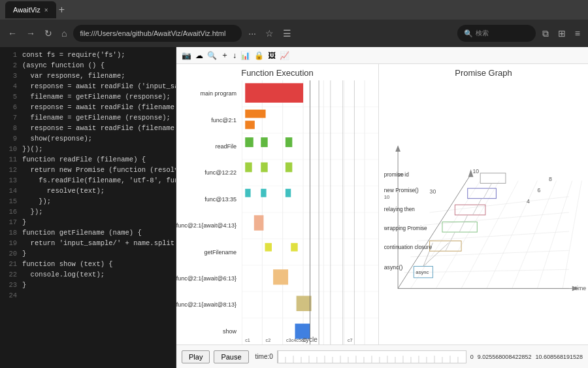  I want to click on svg-text: 6, so click(538, 190).